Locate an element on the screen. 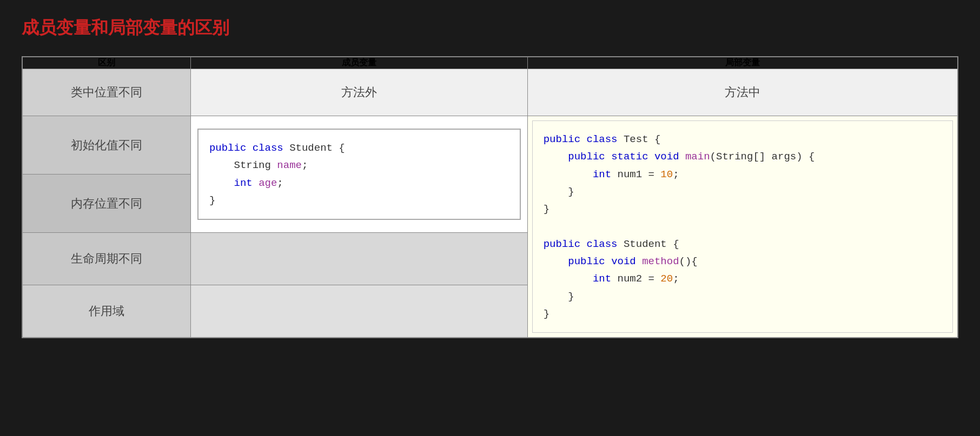 The height and width of the screenshot is (436, 980). code-kw: class is located at coordinates (268, 148).